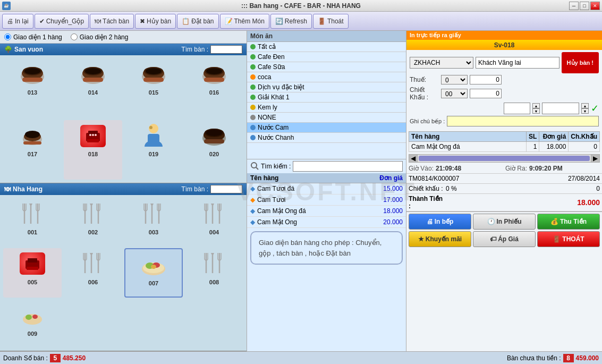 This screenshot has width=602, height=364. Describe the element at coordinates (504, 158) in the screenshot. I see `horizontal-scrollbar: ◀ ▶` at that location.